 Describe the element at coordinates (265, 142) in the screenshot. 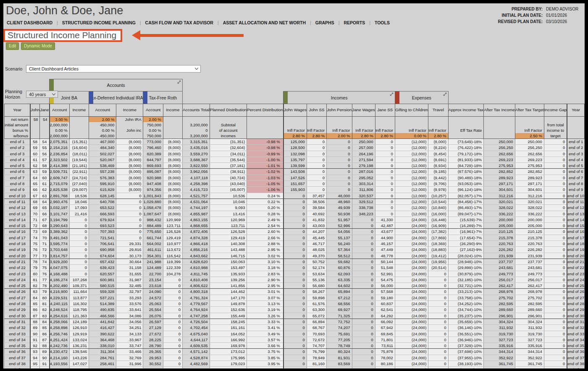

I see `cell: -0.98 %` at that location.